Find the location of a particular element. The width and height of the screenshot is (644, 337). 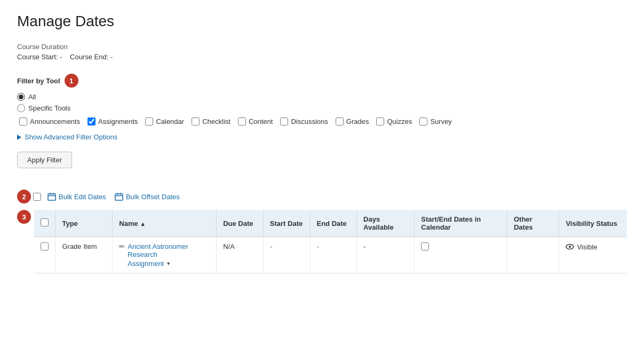

course-info: Course Start: - Course End: - is located at coordinates (322, 57).